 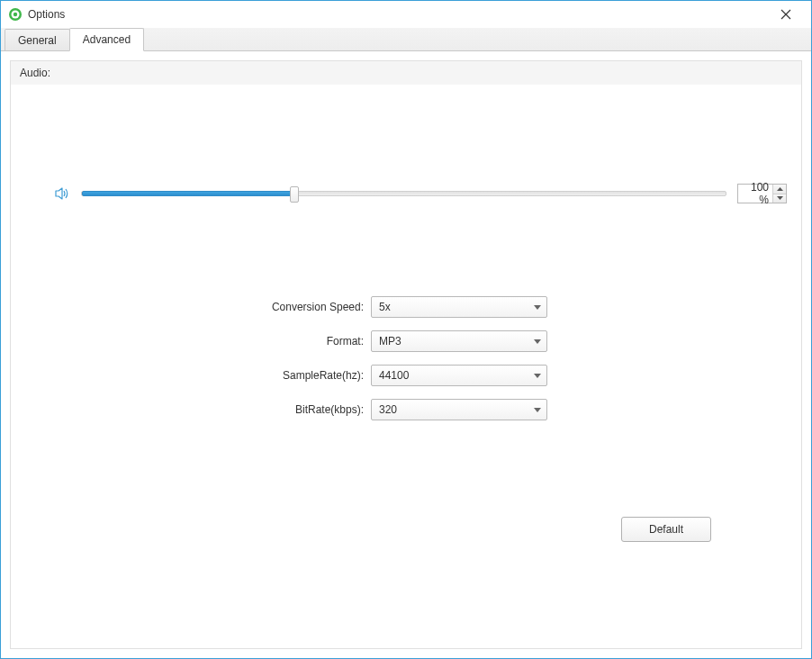 What do you see at coordinates (294, 194) in the screenshot?
I see `volume-slider-thumb` at bounding box center [294, 194].